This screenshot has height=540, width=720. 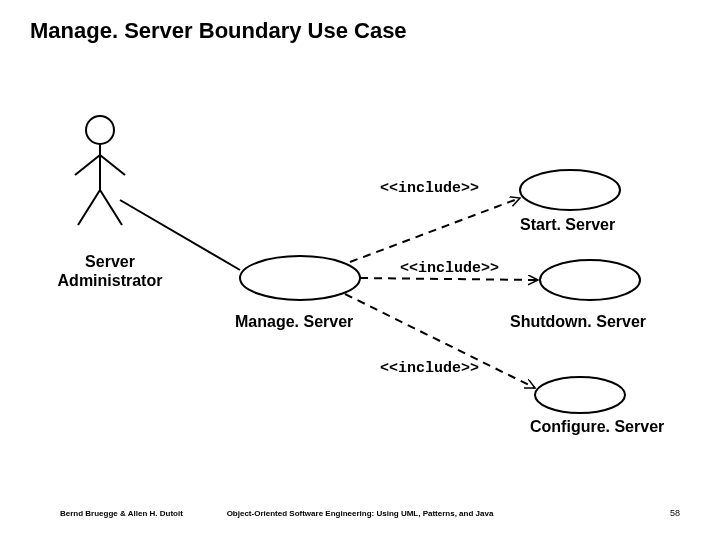 What do you see at coordinates (430, 368) in the screenshot?
I see `include-label-3: <<include>>` at bounding box center [430, 368].